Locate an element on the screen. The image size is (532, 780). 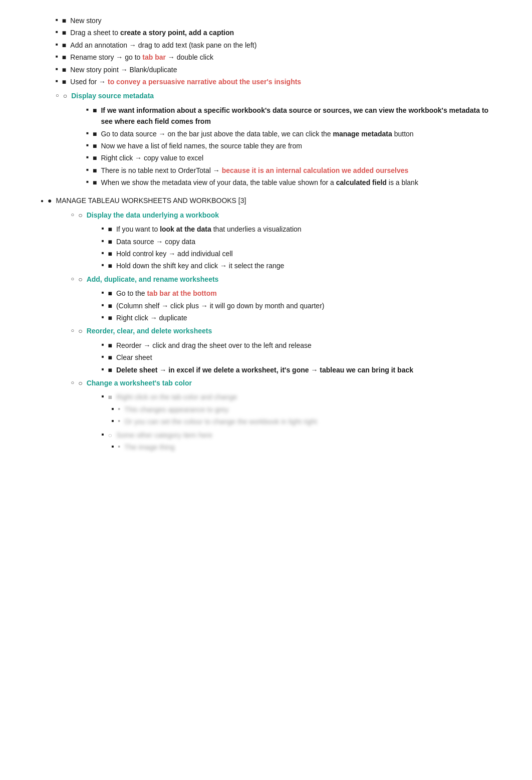
reorder-clear-children: ■ Reorder → click and drag the sheet ove… is located at coordinates (289, 358).